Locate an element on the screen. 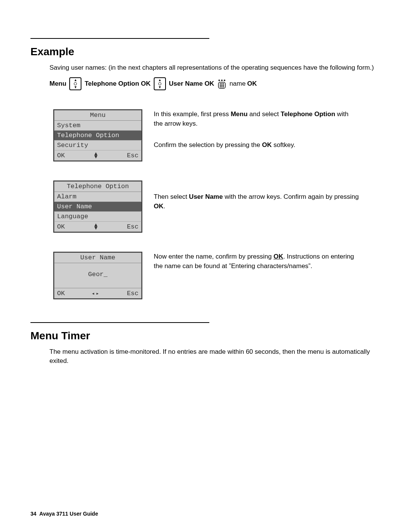  lcd-screen-username: User Name Geor_ OK ◂▸ Esc is located at coordinates (98, 276).